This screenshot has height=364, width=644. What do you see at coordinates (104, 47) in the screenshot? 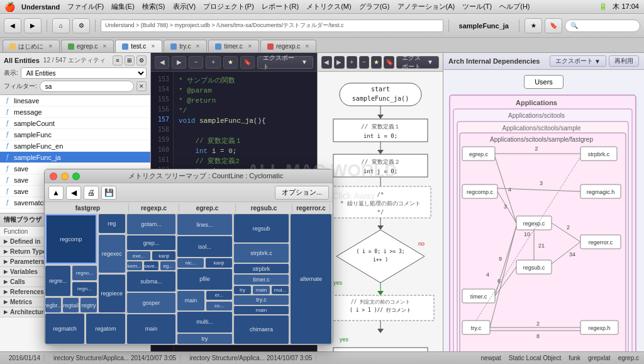
I see `tab-close-egrep: ✕` at bounding box center [104, 47].